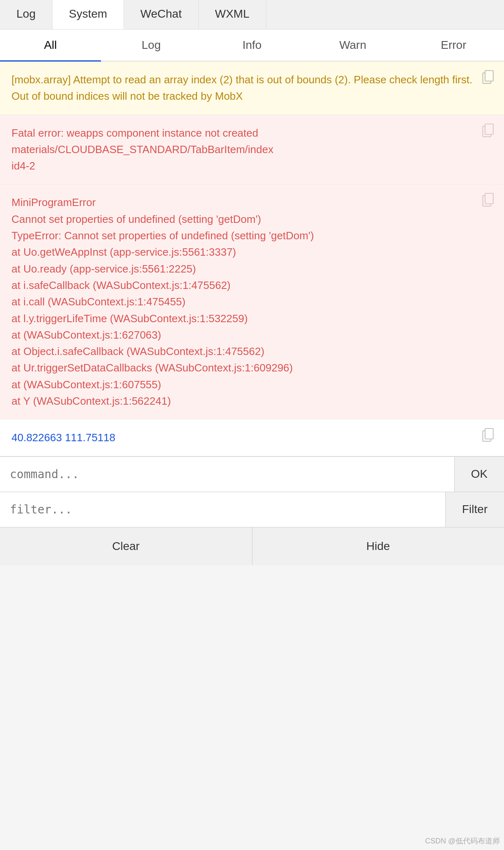 This screenshot has height=850, width=504. Describe the element at coordinates (50, 45) in the screenshot. I see `filter-tab-all: All` at that location.